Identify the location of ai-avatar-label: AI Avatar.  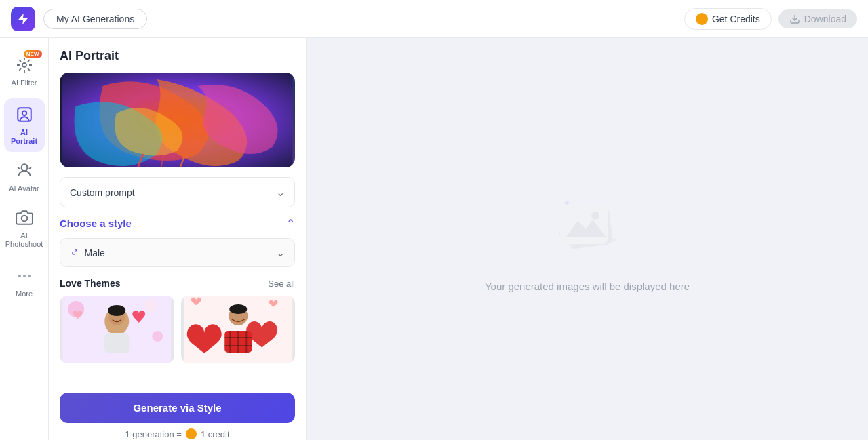
(24, 188).